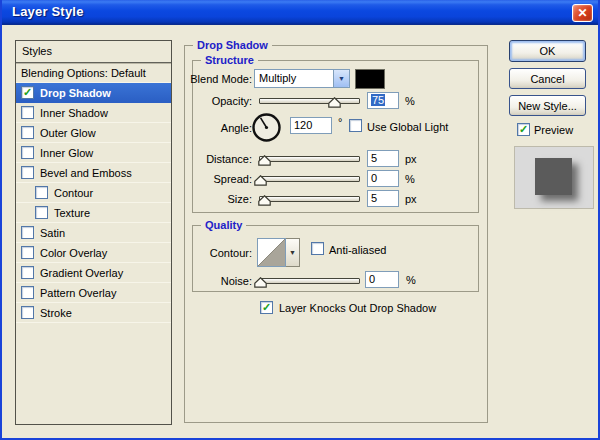 Image resolution: width=600 pixels, height=440 pixels. I want to click on sidebar-item-blending-options: Blending Options: Default, so click(94, 73).